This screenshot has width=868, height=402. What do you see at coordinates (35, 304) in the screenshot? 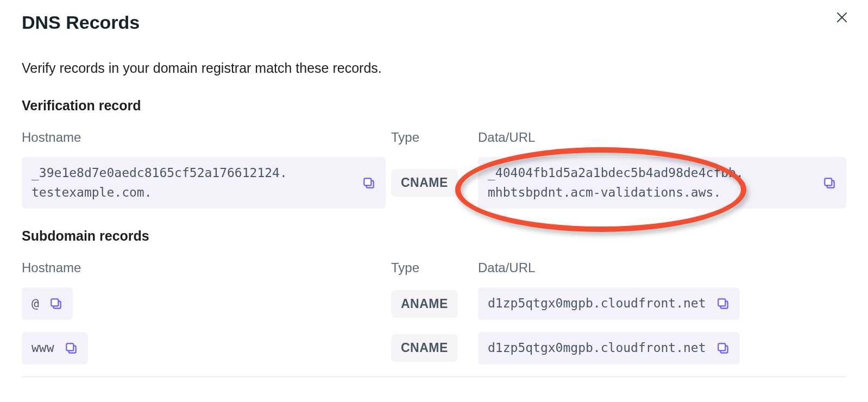
I see `subdomain-hostname-value: @` at bounding box center [35, 304].